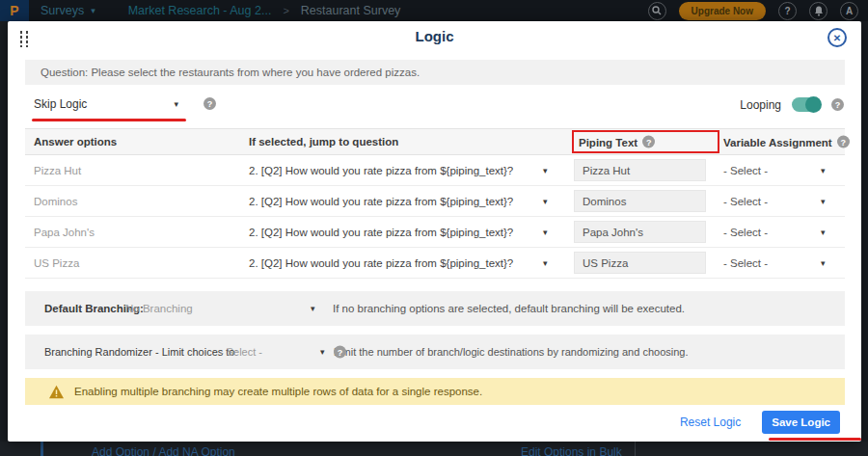 The width and height of the screenshot is (868, 456). I want to click on topbar-actions: Upgrade Now ? A, so click(758, 12).